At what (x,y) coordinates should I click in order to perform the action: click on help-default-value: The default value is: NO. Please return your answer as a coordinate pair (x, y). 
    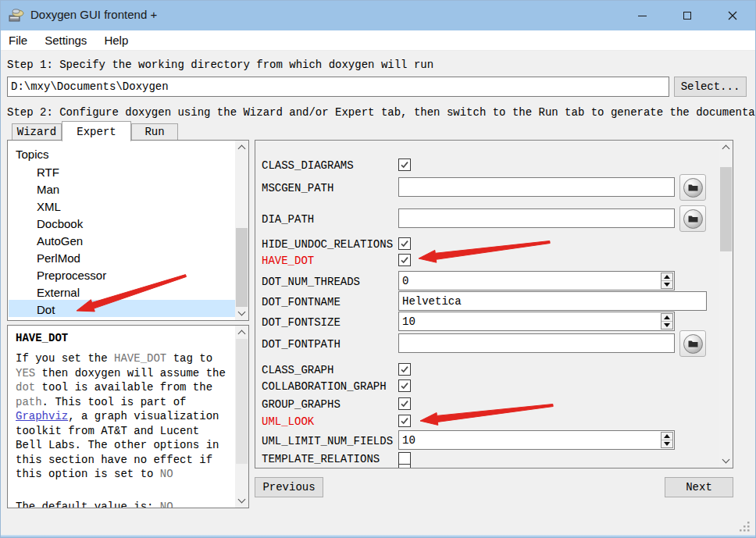
    Looking at the image, I should click on (94, 504).